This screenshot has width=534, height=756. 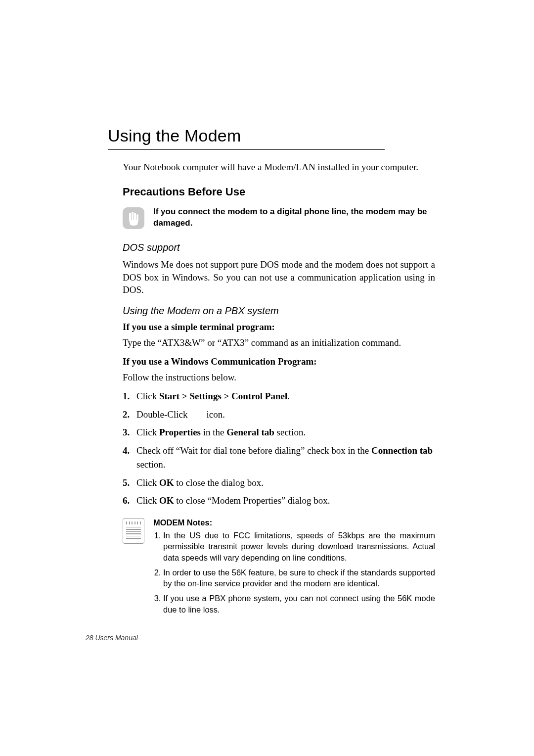 What do you see at coordinates (250, 432) in the screenshot?
I see `step-bold: General tab` at bounding box center [250, 432].